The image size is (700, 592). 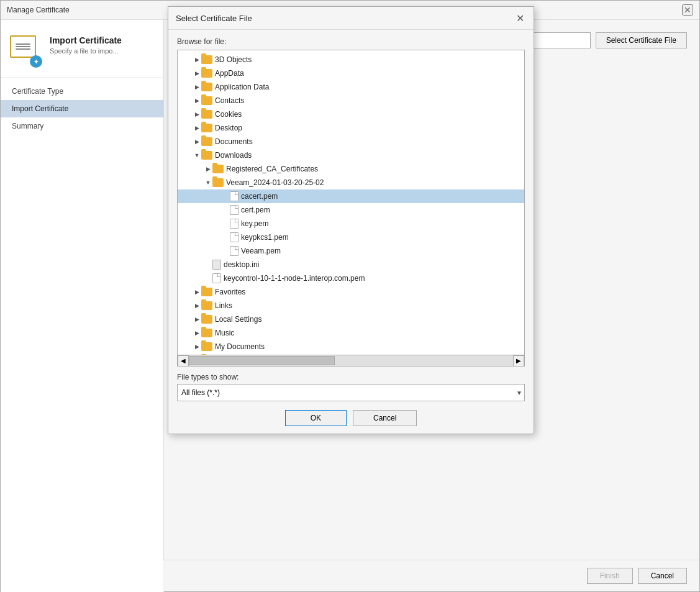 What do you see at coordinates (86, 51) in the screenshot?
I see `wizard-subtitle: Specify a file to impo...` at bounding box center [86, 51].